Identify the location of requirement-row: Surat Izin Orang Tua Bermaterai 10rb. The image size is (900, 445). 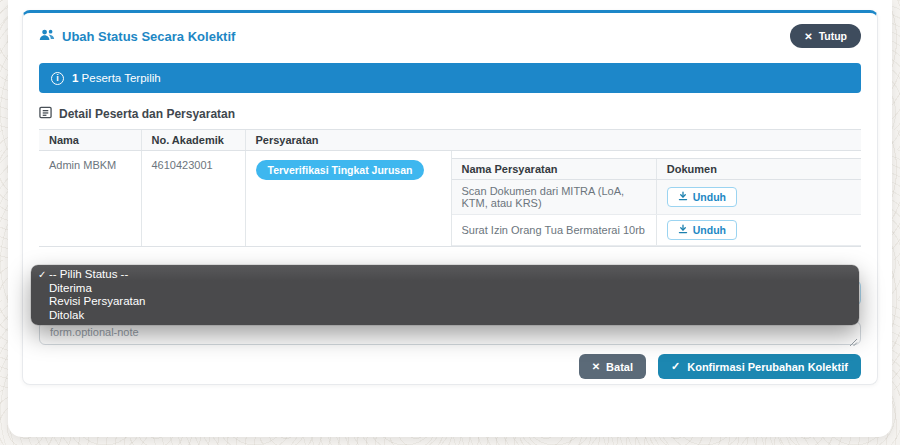
(657, 230).